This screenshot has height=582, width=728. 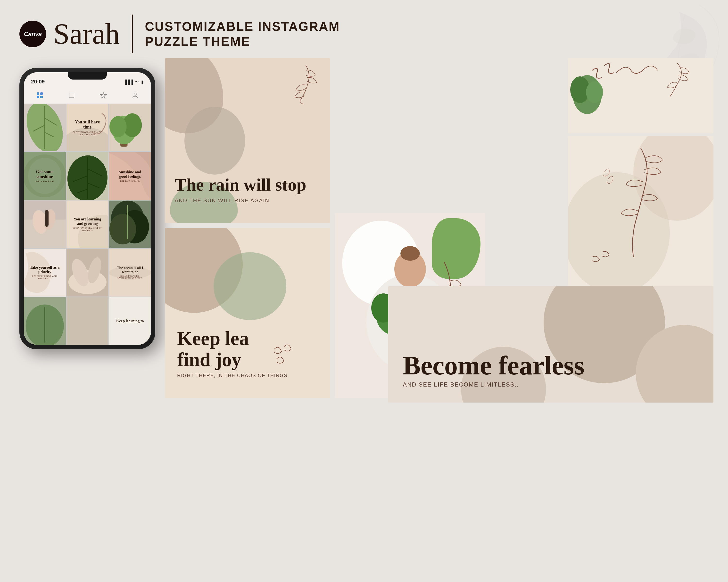 I want to click on fearless-sub-text: AND SEE LIFE BECOME LIMITLESS.., so click(x=494, y=385).